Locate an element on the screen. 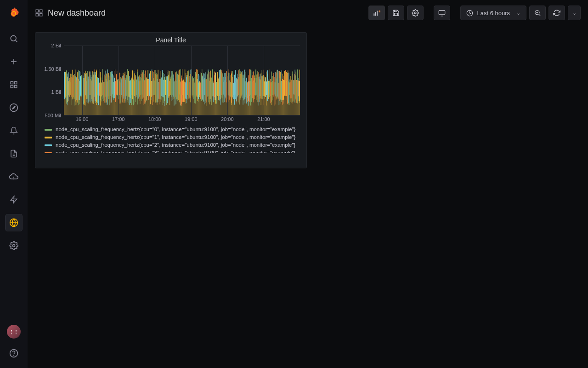 This screenshot has height=368, width=588. x-tick-label: 16:00 is located at coordinates (82, 119).